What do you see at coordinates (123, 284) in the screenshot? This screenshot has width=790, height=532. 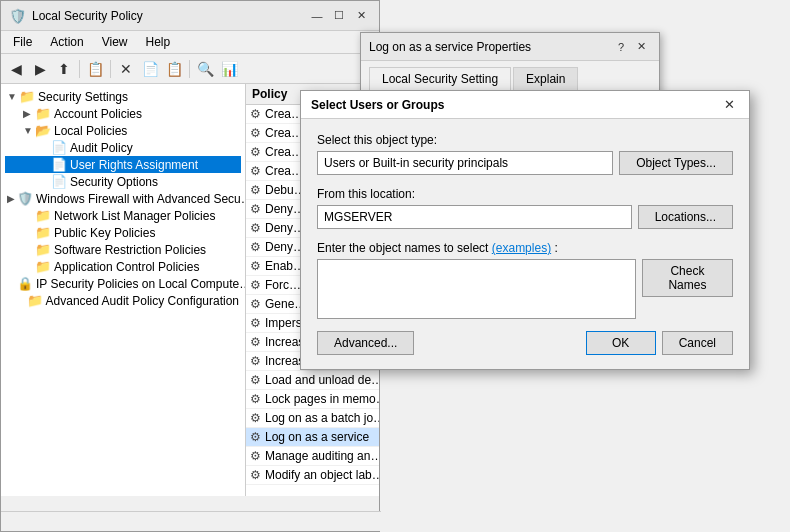 I see `tree-item-ip-security: ▶ 🔒 IP Security Policies on Local Comput…` at bounding box center [123, 284].